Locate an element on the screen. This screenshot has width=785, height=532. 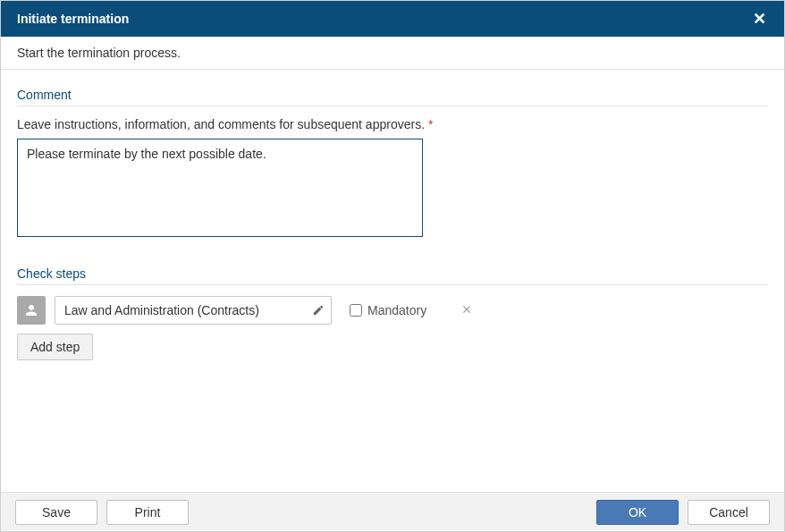
edit-icon is located at coordinates (318, 310).